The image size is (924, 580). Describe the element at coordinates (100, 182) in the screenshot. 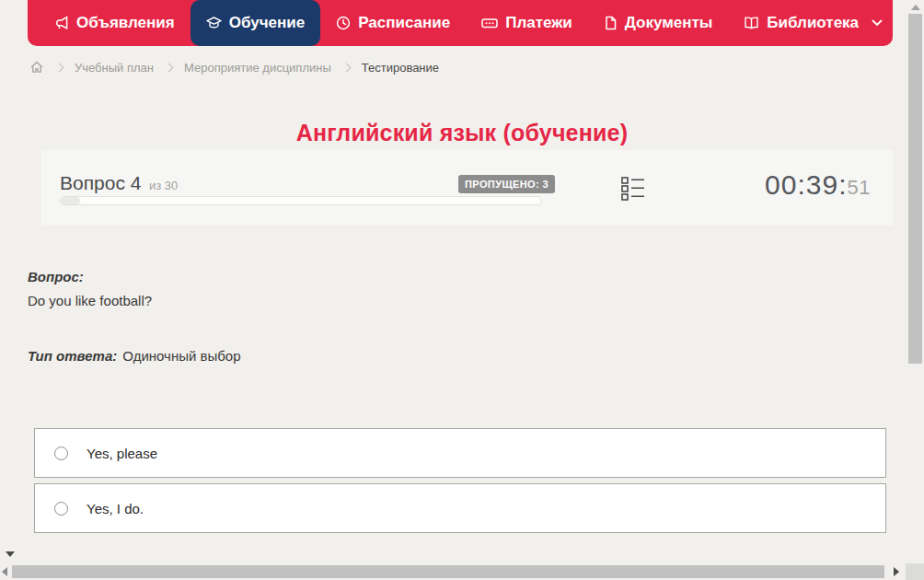

I see `question-number: Вопрос 4` at that location.